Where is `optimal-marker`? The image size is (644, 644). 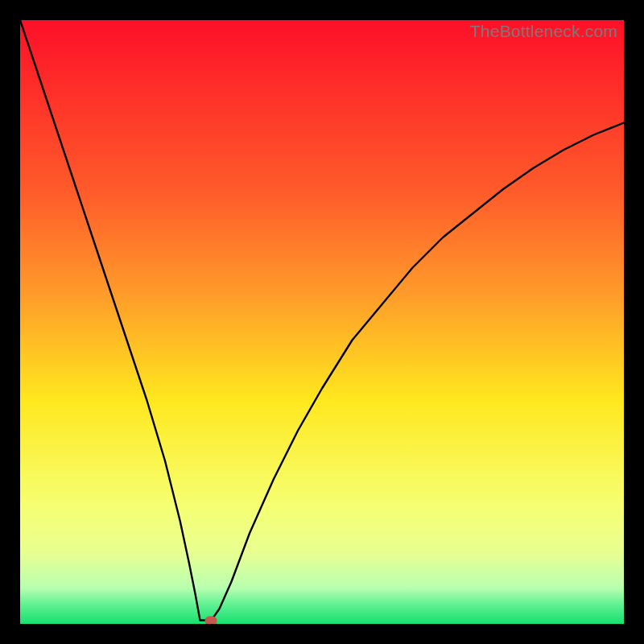 optimal-marker is located at coordinates (211, 620).